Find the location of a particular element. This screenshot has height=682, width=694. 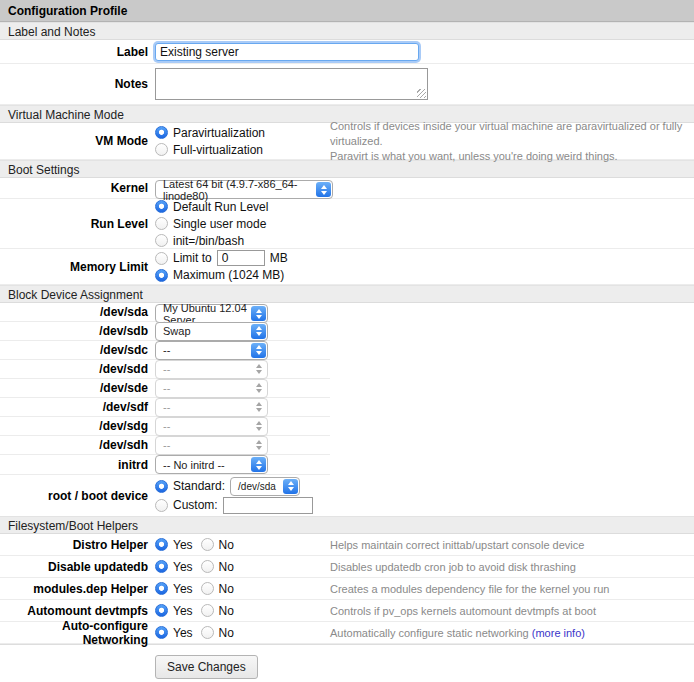

radio-custom: Custom: is located at coordinates (234, 505).